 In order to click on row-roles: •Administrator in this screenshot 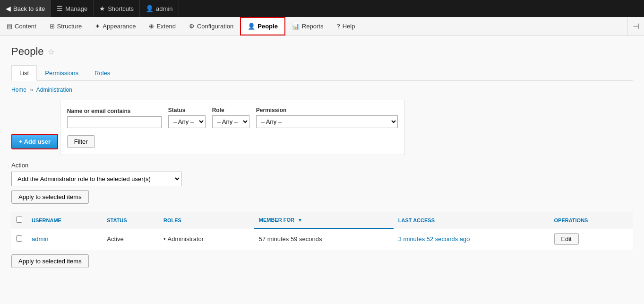, I will do `click(206, 239)`.